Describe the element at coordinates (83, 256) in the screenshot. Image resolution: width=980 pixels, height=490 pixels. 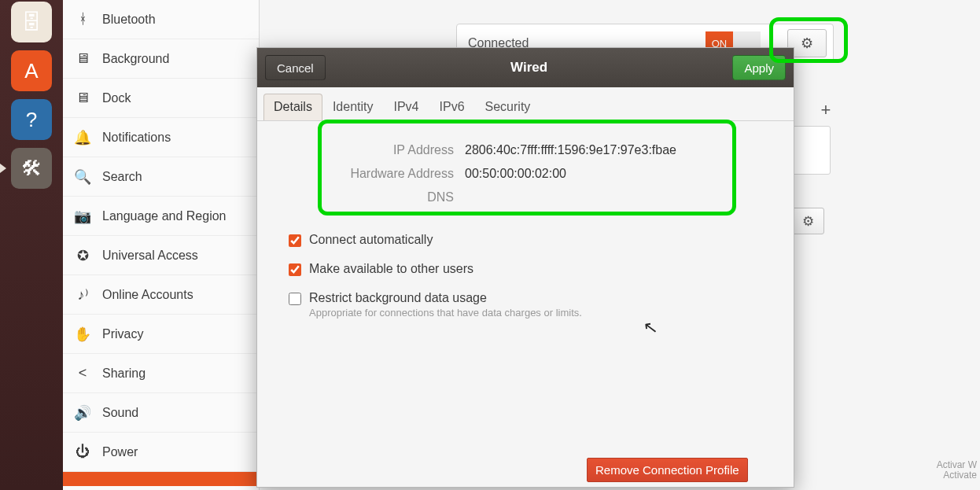
I see `universal-access-icon: ✪` at that location.